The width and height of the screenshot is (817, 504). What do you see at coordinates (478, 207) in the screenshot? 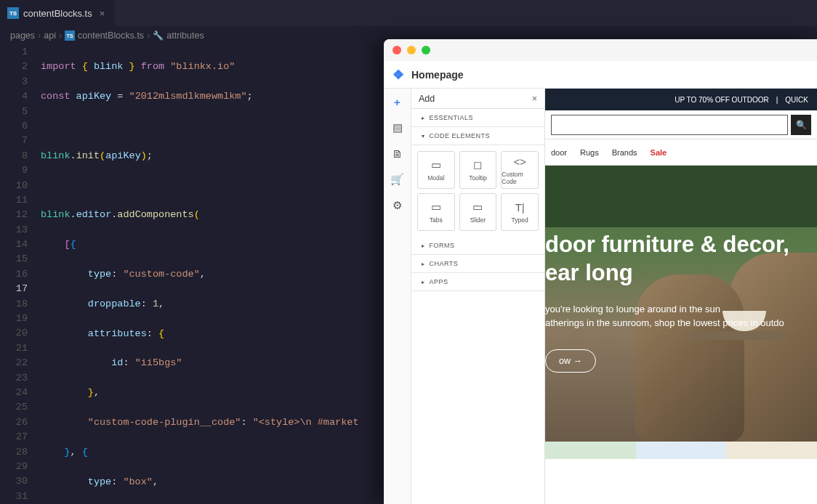
I see `slider-icon: ▭` at bounding box center [478, 207].